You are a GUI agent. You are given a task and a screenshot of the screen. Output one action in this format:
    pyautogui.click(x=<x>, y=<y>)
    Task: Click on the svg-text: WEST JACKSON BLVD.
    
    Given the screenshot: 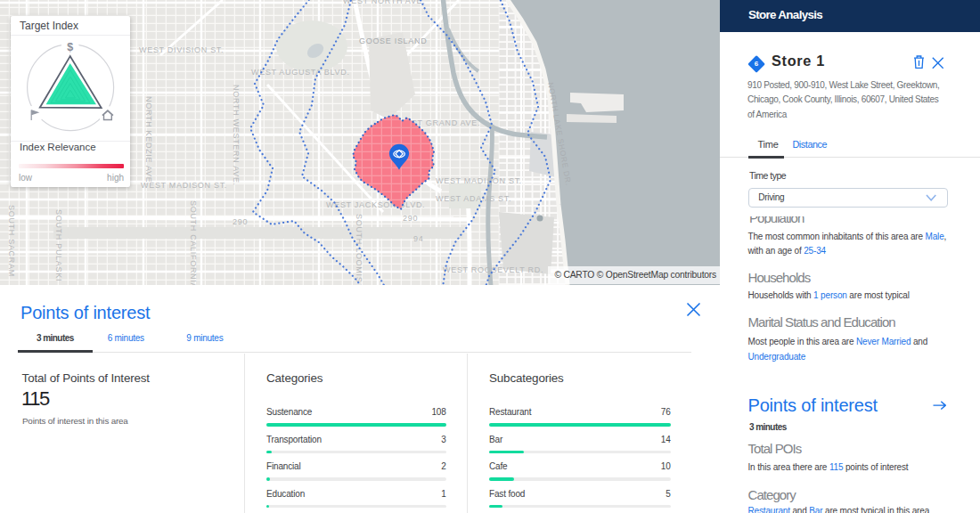 What is the action you would take?
    pyautogui.click(x=376, y=205)
    